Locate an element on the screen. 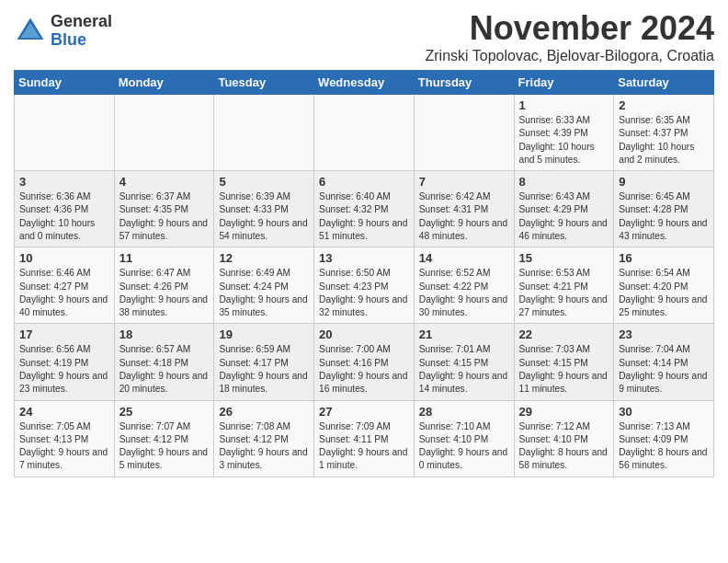  weekday-header-sunday: Sunday is located at coordinates (64, 83).